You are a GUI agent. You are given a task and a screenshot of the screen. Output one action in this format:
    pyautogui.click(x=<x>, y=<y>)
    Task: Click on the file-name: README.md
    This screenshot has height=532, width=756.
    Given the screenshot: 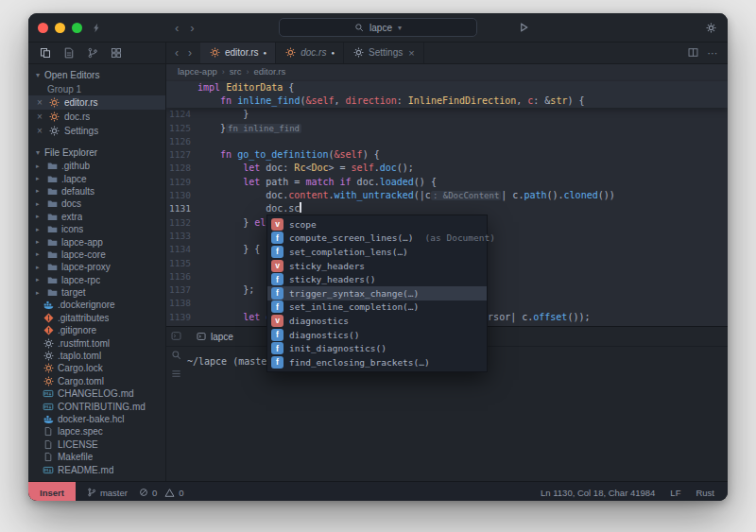 What is the action you would take?
    pyautogui.click(x=85, y=471)
    